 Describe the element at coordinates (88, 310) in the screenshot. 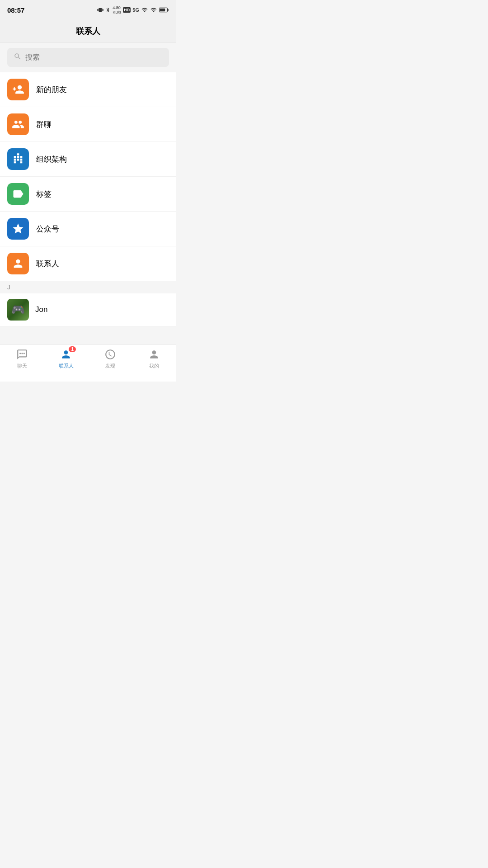

I see `contact-item-jon: Jon` at that location.